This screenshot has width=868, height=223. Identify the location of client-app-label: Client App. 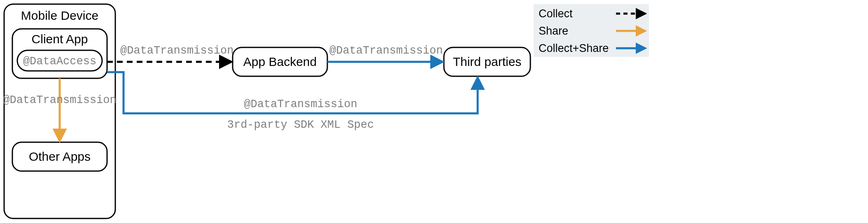
(60, 39).